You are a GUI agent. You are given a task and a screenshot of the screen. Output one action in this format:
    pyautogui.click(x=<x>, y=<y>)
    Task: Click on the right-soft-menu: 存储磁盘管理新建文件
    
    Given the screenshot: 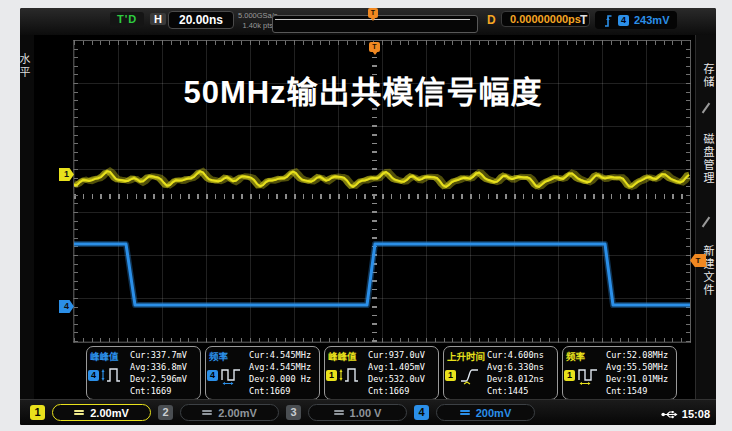 What is the action you would take?
    pyautogui.click(x=706, y=230)
    